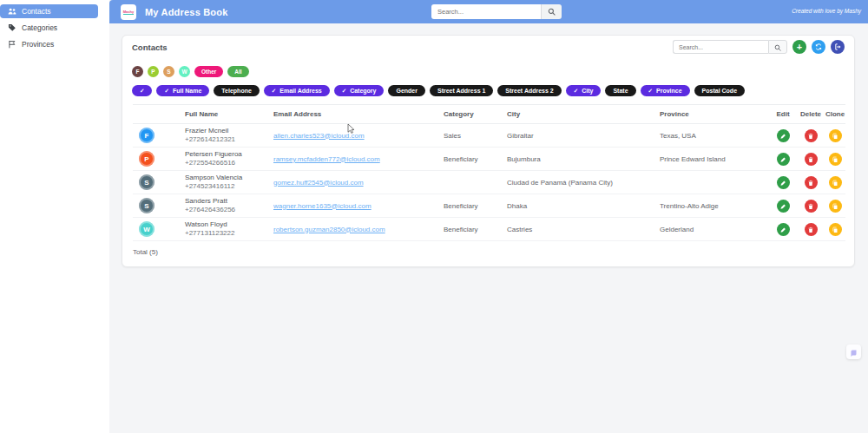 The height and width of the screenshot is (433, 868). Describe the element at coordinates (488, 47) in the screenshot. I see `panel-header: Contacts +` at that location.